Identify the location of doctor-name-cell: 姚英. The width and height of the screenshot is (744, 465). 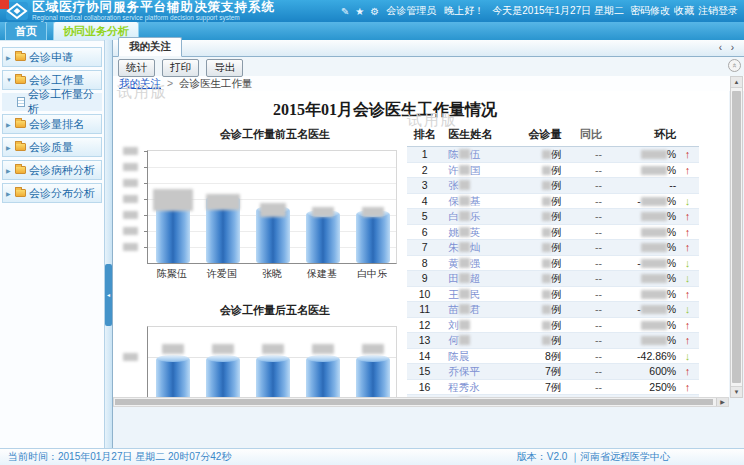
(480, 232).